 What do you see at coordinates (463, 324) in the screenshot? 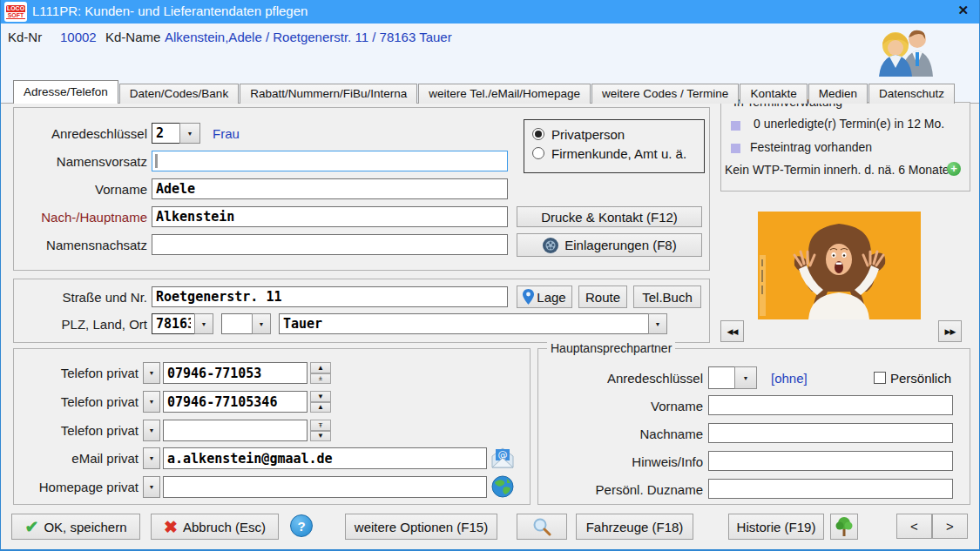
I see `ort-input` at bounding box center [463, 324].